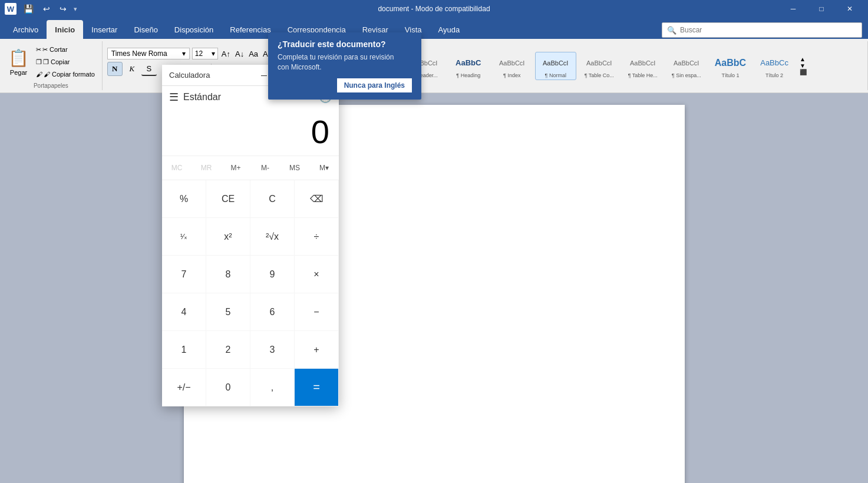  Describe the element at coordinates (229, 274) in the screenshot. I see `calc-8-button: 8` at that location.